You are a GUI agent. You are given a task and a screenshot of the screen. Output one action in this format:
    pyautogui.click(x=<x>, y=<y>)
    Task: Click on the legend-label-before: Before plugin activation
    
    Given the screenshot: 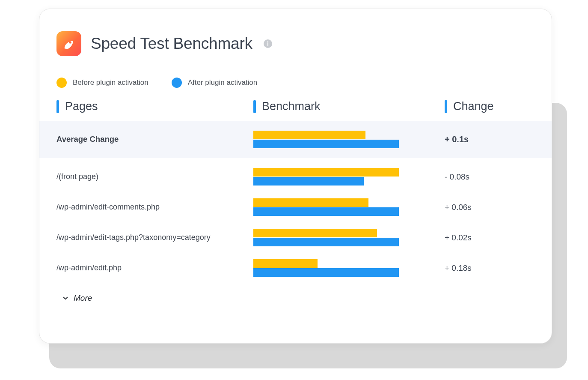 What is the action you would take?
    pyautogui.click(x=110, y=83)
    